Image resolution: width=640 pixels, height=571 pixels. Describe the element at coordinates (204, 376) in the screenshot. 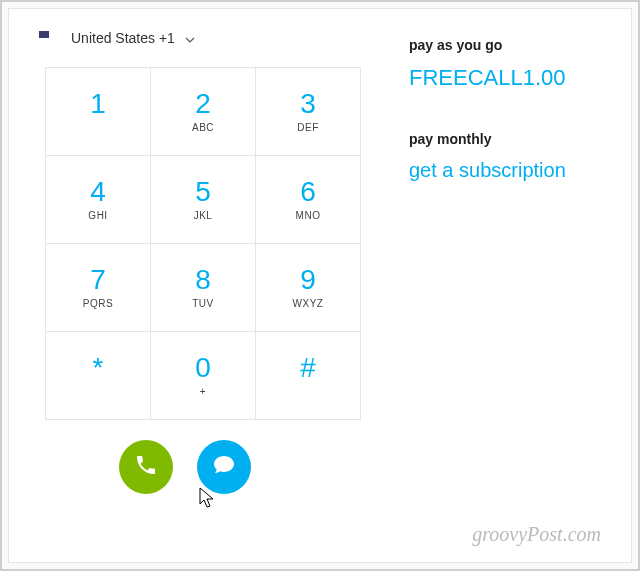

I see `key-0: 0+` at that location.